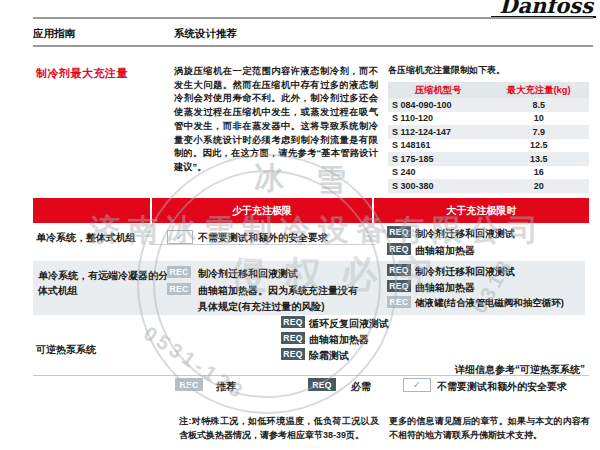 The width and height of the screenshot is (600, 450). Describe the element at coordinates (488, 186) in the screenshot. I see `table-row: S 300-38020` at that location.